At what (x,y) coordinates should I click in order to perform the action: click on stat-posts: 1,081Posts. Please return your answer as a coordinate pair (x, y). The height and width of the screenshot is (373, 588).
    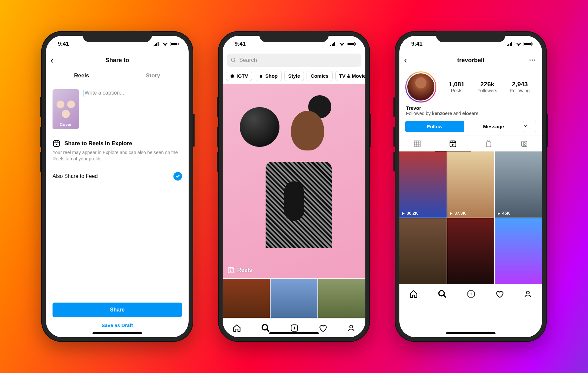
    Looking at the image, I should click on (457, 87).